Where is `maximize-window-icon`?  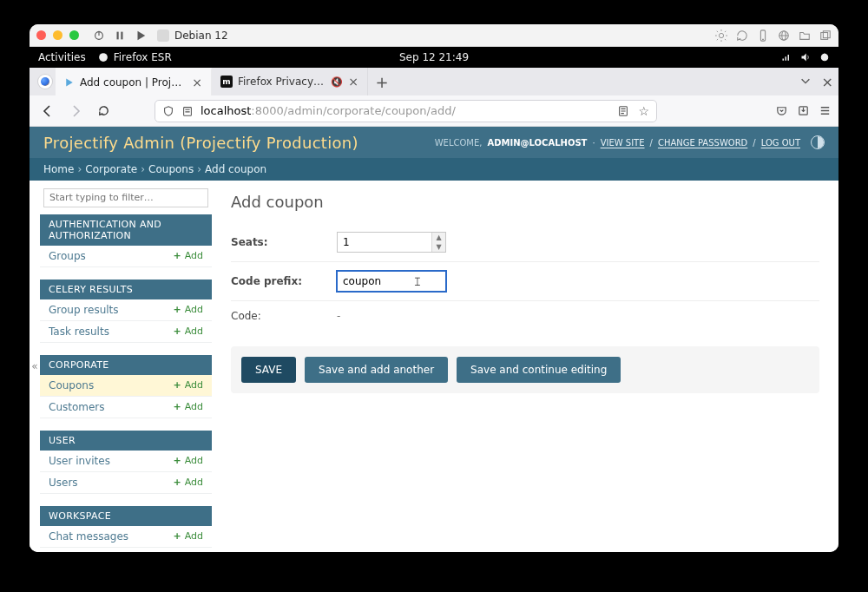
maximize-window-icon is located at coordinates (75, 35).